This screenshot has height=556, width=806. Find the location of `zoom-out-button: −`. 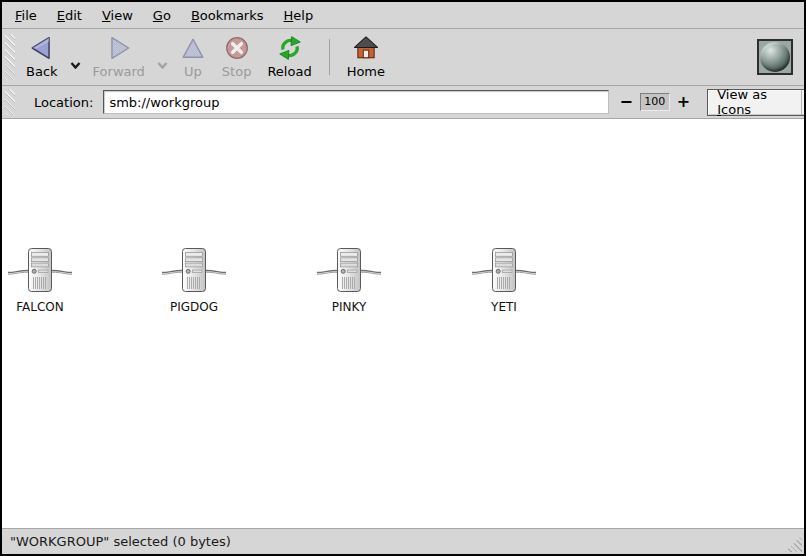

zoom-out-button: − is located at coordinates (626, 102).